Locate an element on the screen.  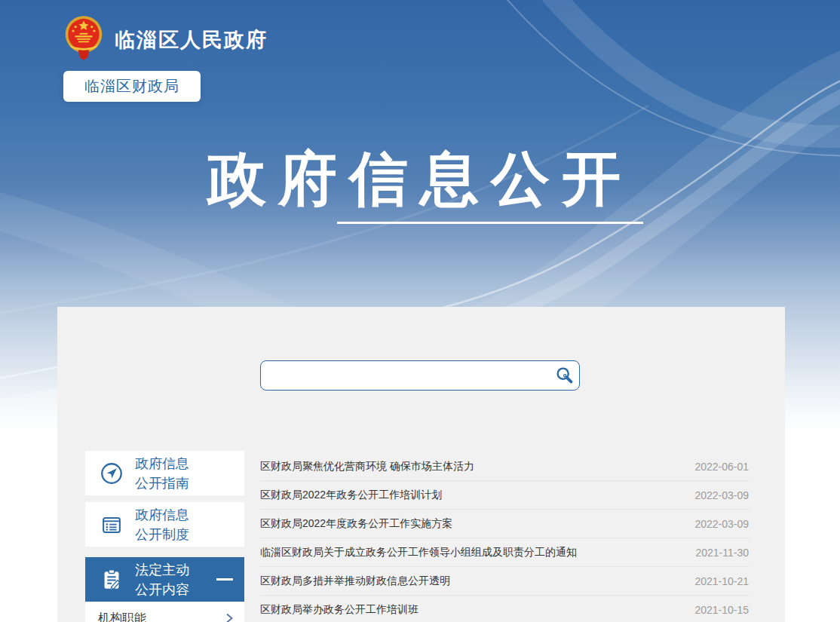
article-date: 2021-10-21 is located at coordinates (722, 581).